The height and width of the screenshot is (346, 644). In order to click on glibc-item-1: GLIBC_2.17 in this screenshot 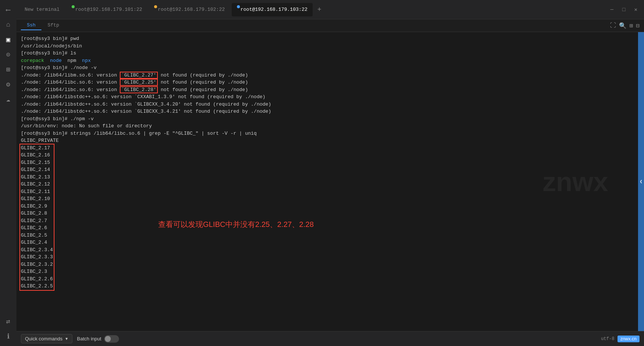, I will do `click(37, 148)`.